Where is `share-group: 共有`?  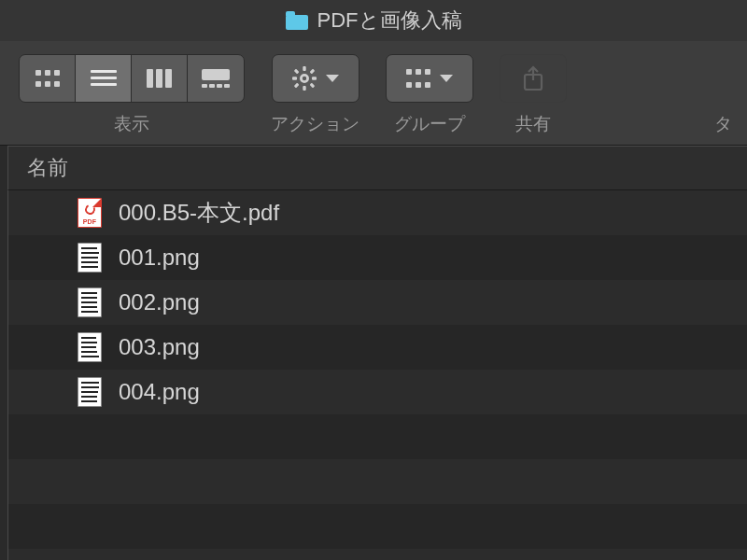
share-group: 共有 is located at coordinates (533, 95).